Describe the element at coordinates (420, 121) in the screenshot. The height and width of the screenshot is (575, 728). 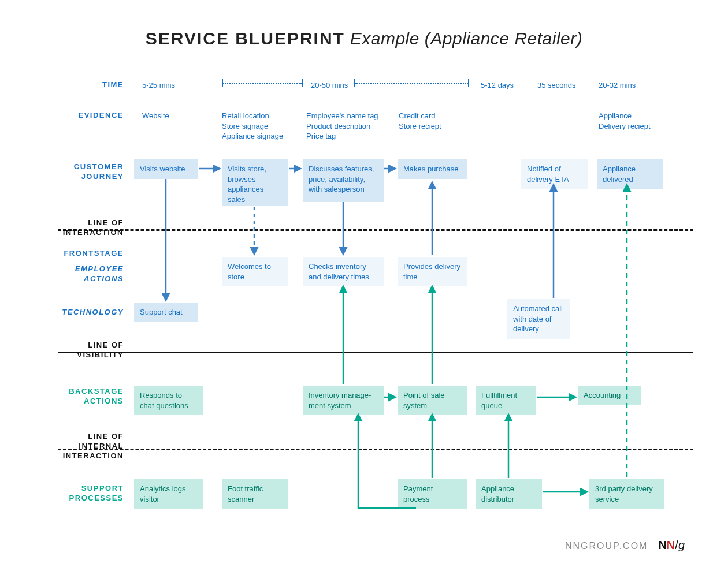
I see `evidence-c4: Credit card Store reciept` at that location.